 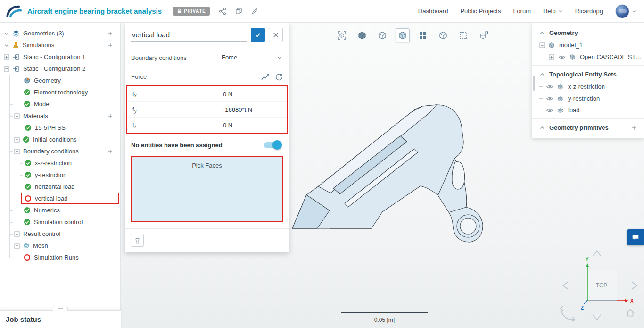 I want to click on check-icon, so click(x=258, y=35).